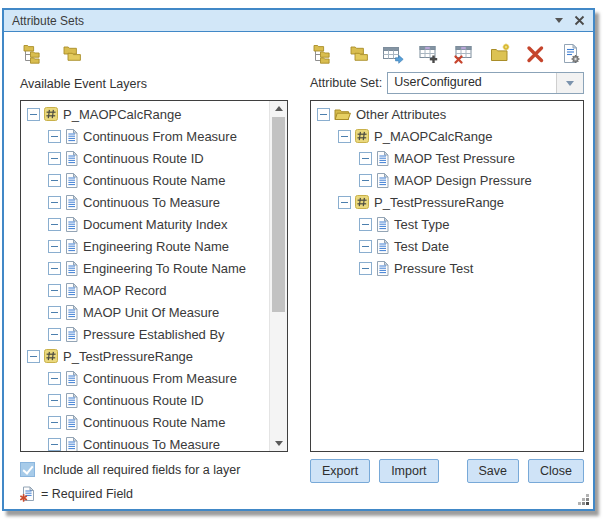 The image size is (604, 521). What do you see at coordinates (559, 20) in the screenshot?
I see `chevron-down-icon` at bounding box center [559, 20].